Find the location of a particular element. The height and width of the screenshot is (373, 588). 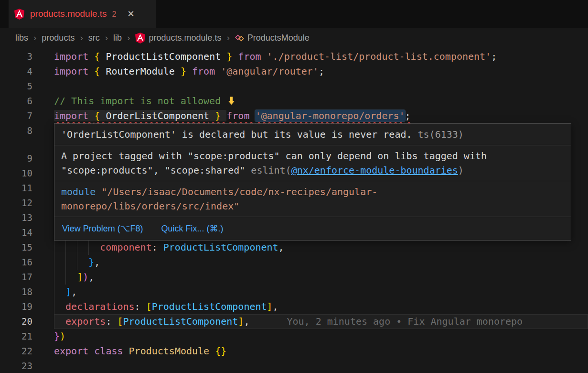

code-token: OrderListComponent is located at coordinates (158, 116).